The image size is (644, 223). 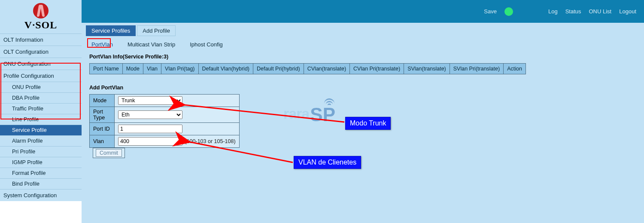 What do you see at coordinates (106, 69) in the screenshot?
I see `col-port-name: Port Name` at bounding box center [106, 69].